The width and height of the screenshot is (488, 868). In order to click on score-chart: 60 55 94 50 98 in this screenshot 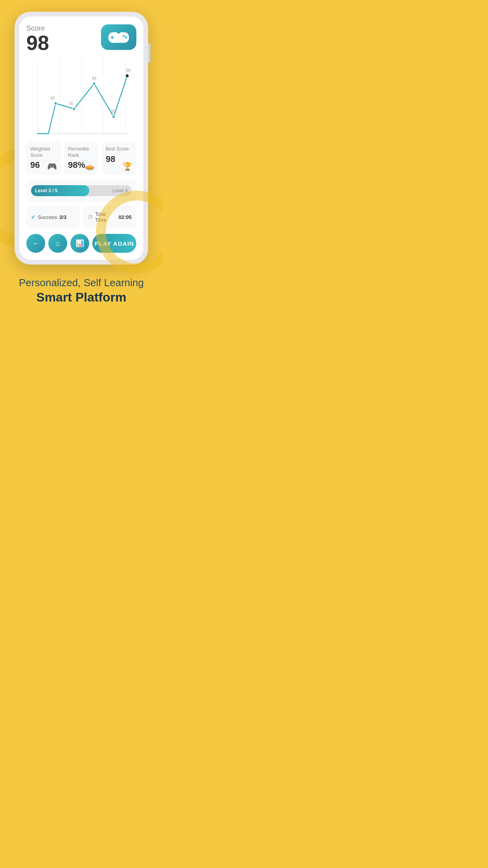, I will do `click(81, 96)`.